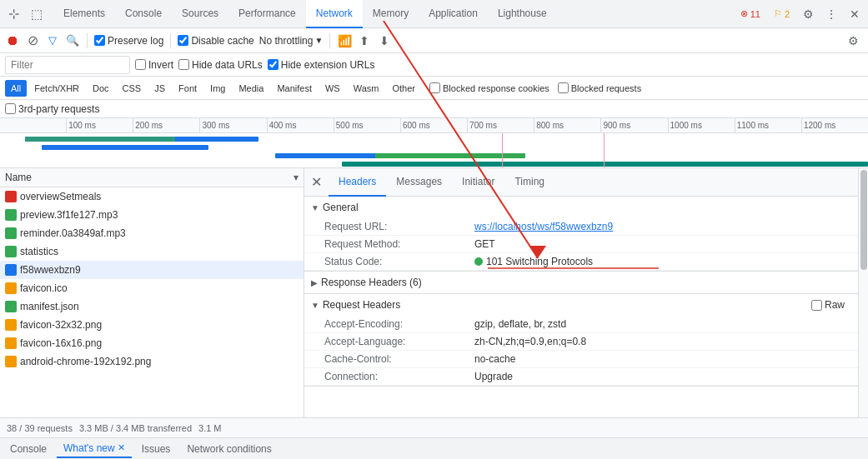  Describe the element at coordinates (367, 88) in the screenshot. I see `type-btn-wasm: Wasm` at that location.